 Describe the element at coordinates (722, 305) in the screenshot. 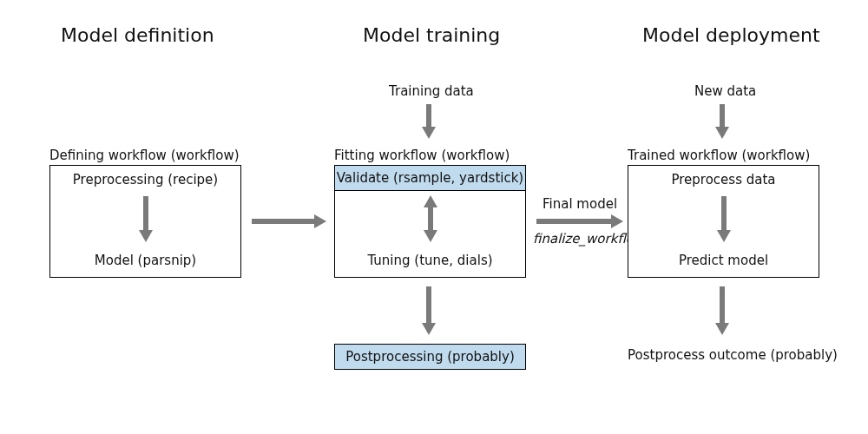

I see `arrow-deployment-to-postproc` at that location.